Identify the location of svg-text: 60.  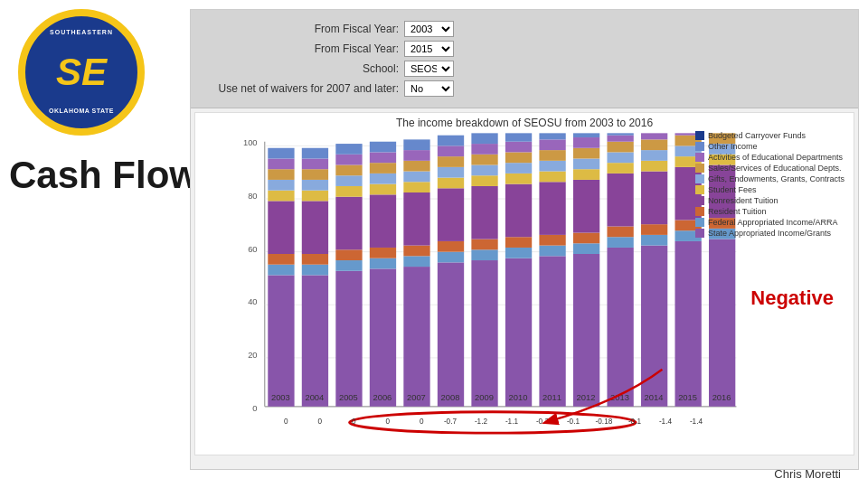
(252, 249).